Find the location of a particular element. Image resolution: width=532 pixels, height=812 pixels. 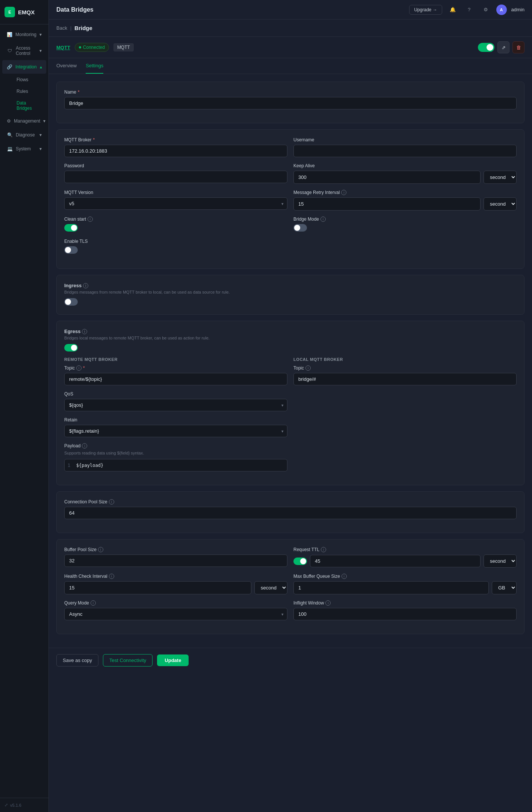

remote-topic-input is located at coordinates (176, 379).